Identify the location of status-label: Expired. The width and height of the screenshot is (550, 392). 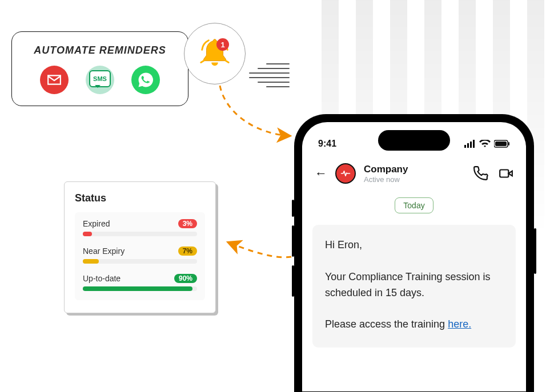
(96, 224).